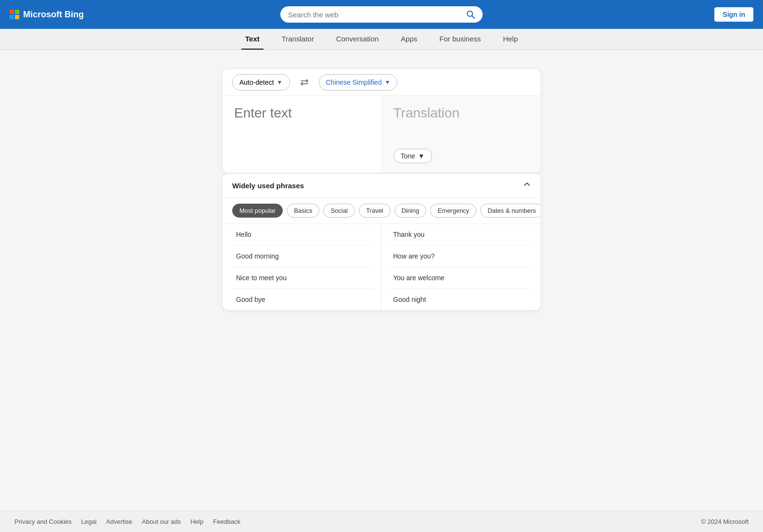 The height and width of the screenshot is (532, 763). Describe the element at coordinates (408, 156) in the screenshot. I see `tone-label: Tone` at that location.